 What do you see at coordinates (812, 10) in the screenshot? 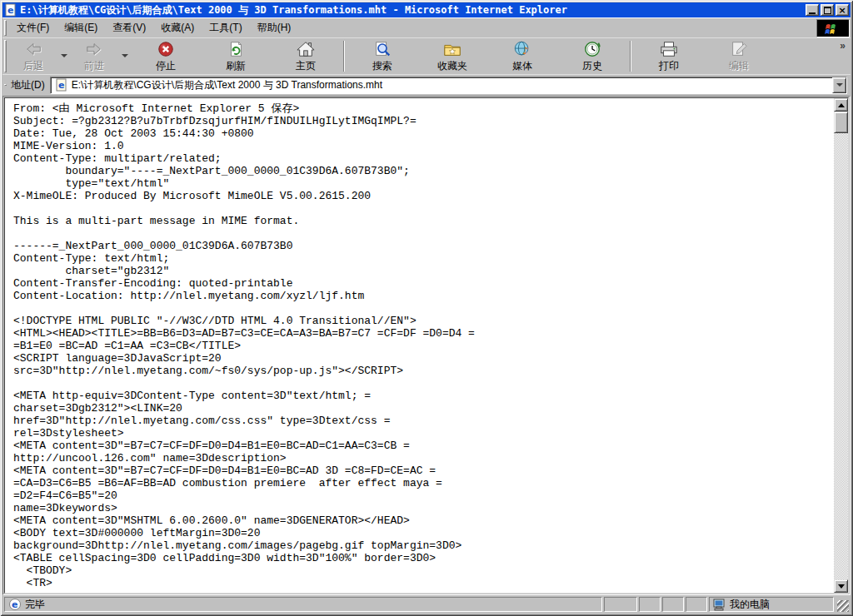
I see `minimize-button` at bounding box center [812, 10].